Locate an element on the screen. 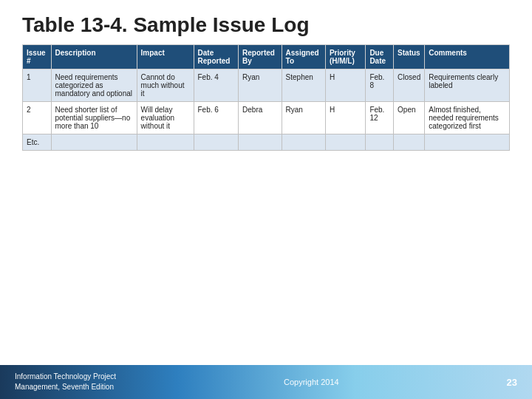 The height and width of the screenshot is (399, 532). page-title: Table 13-4. Sample Issue Log is located at coordinates (266, 22).